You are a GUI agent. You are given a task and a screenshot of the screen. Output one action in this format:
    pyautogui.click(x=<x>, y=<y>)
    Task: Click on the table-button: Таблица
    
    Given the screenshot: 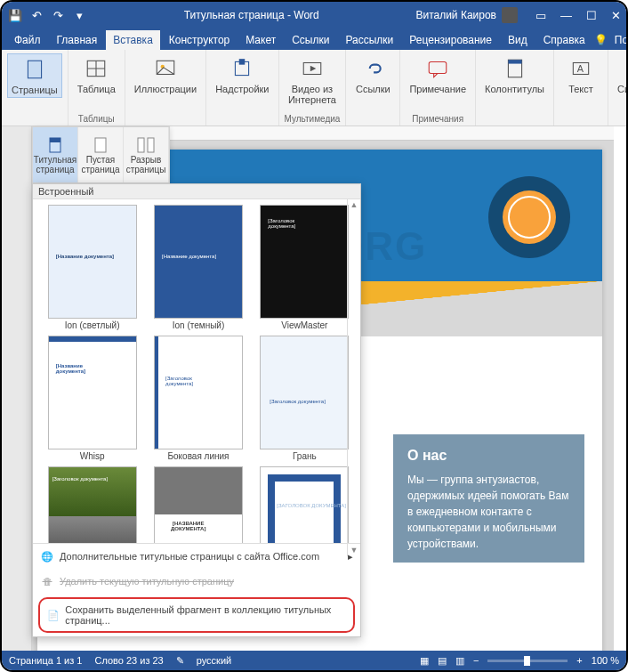 What is the action you would take?
    pyautogui.click(x=96, y=75)
    